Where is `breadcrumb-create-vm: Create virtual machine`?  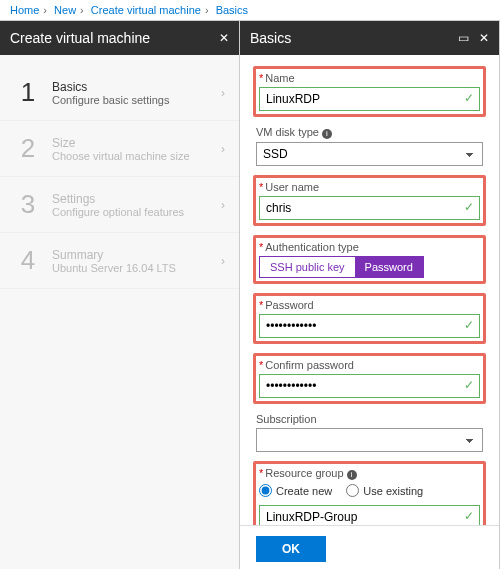
breadcrumb-create-vm: Create virtual machine is located at coordinates (146, 10).